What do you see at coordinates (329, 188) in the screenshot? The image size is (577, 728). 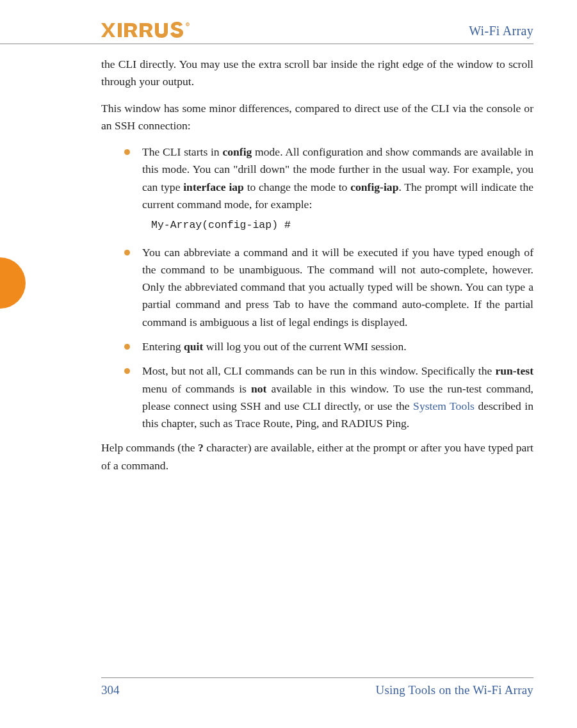 I see `list-item: The CLI starts in config mode. All confi…` at bounding box center [329, 188].